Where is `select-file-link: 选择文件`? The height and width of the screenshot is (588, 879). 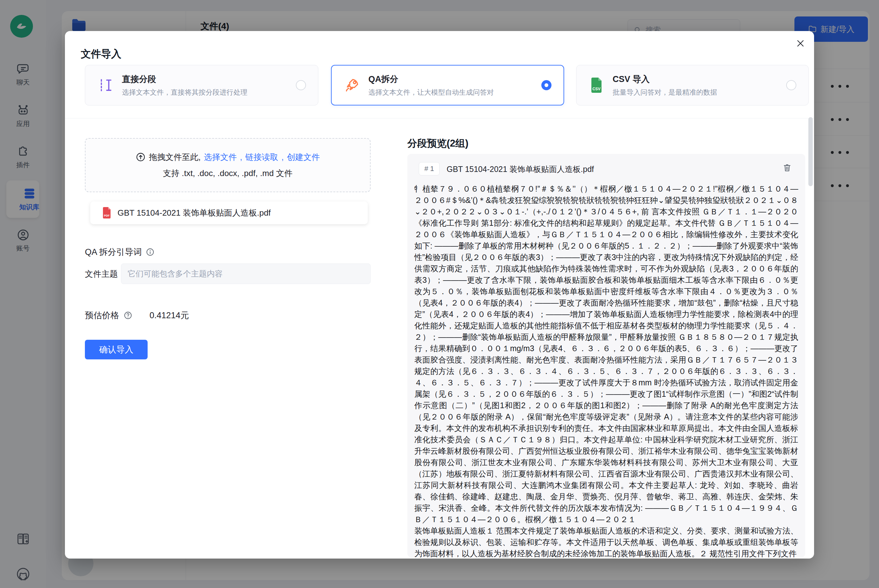 select-file-link: 选择文件 is located at coordinates (220, 157).